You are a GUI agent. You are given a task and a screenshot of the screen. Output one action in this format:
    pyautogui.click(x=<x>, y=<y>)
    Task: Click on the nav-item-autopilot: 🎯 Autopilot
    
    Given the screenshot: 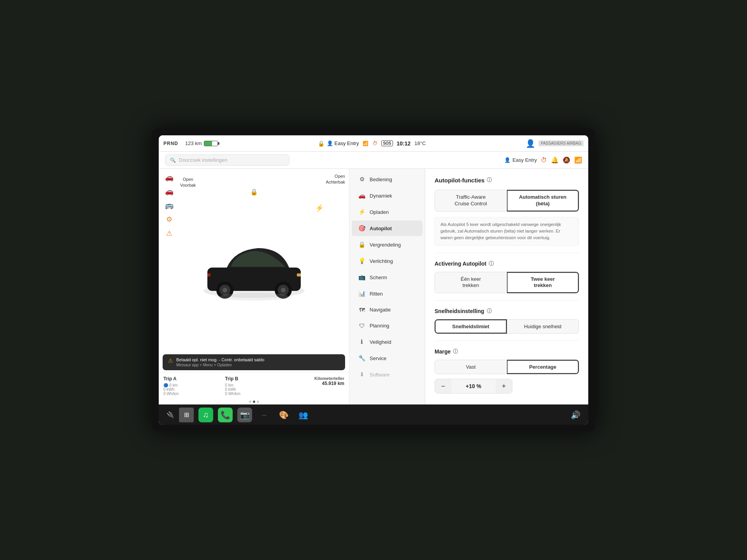 What is the action you would take?
    pyautogui.click(x=387, y=228)
    